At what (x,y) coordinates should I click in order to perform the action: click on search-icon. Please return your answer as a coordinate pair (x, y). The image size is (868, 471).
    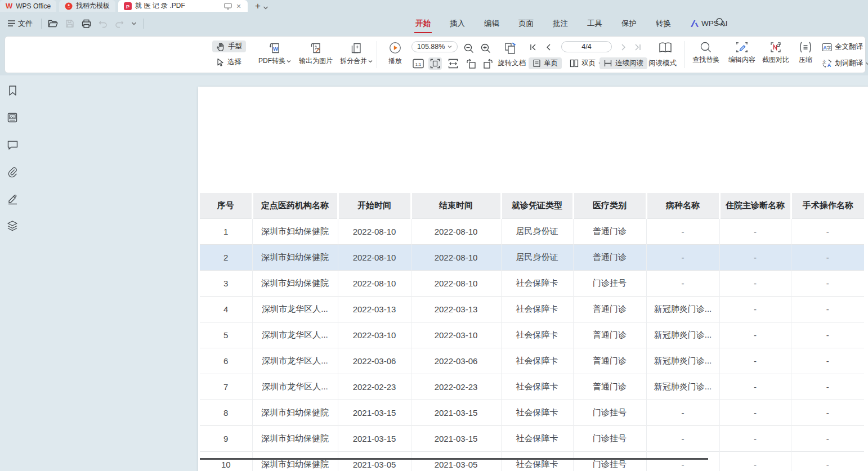
    Looking at the image, I should click on (721, 23).